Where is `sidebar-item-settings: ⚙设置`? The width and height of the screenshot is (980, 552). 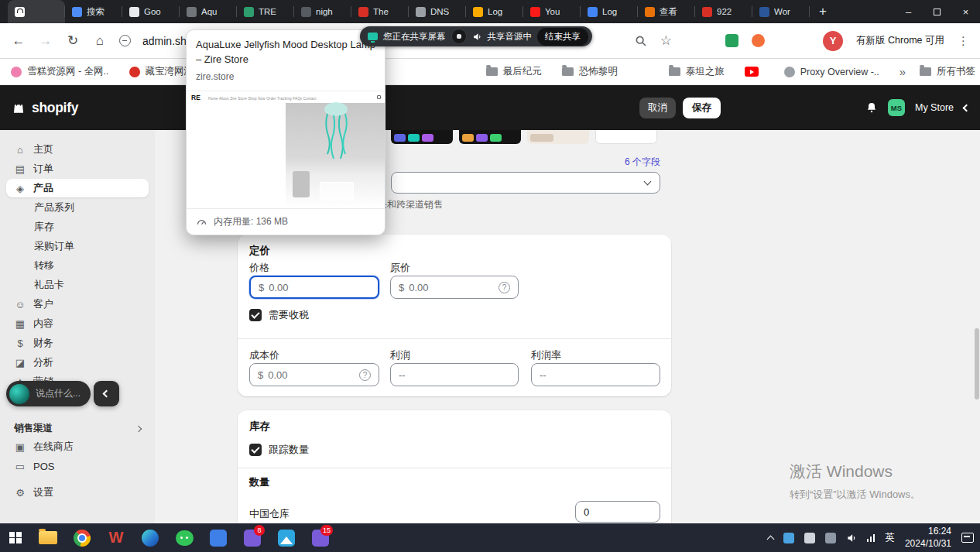 sidebar-item-settings: ⚙设置 is located at coordinates (77, 492).